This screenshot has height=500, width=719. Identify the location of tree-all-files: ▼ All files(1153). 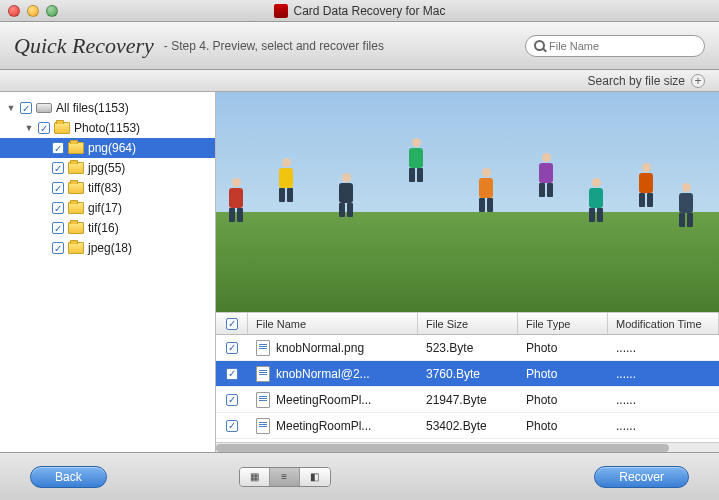
(108, 108).